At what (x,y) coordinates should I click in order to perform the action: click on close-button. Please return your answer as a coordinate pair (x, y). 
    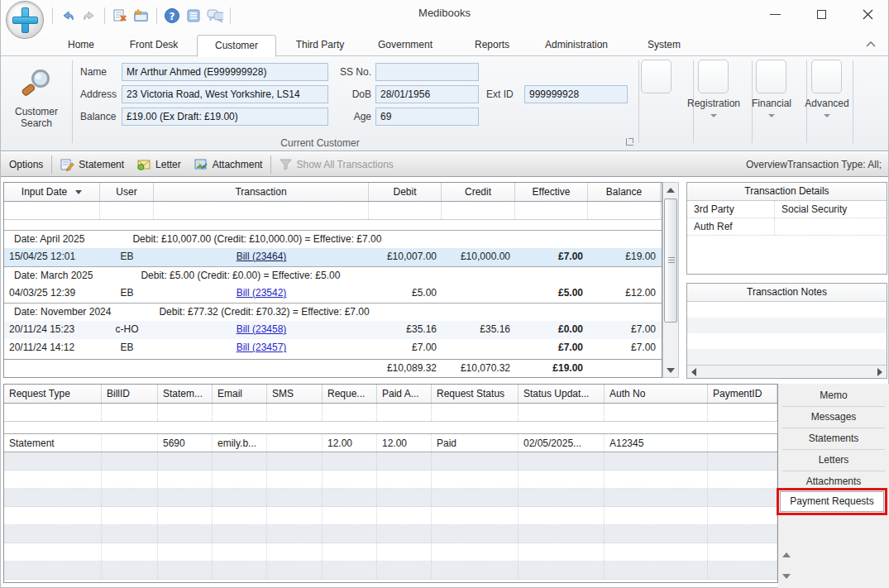
    Looking at the image, I should click on (867, 14).